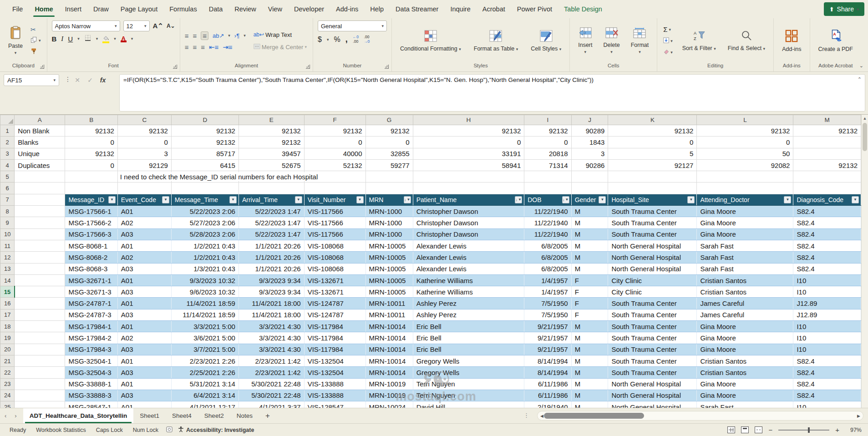 This screenshot has width=868, height=436. Describe the element at coordinates (15, 41) in the screenshot. I see `paste-button: Paste ▾` at that location.